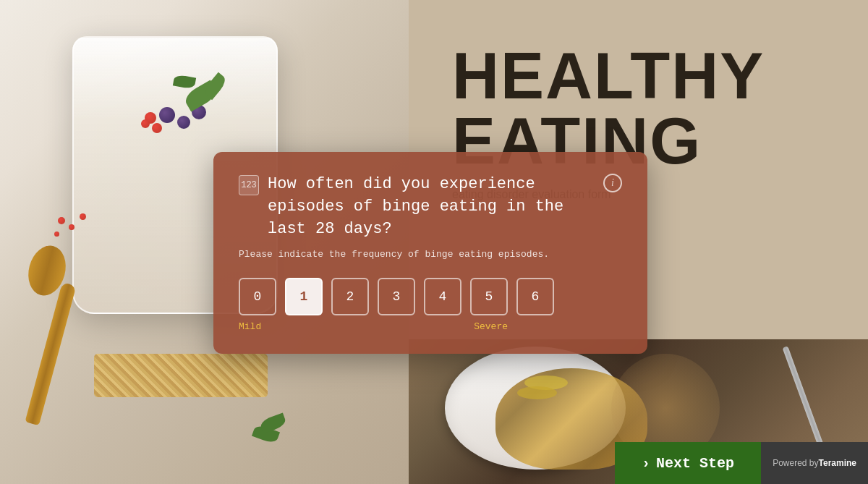 The height and width of the screenshot is (484, 868). Describe the element at coordinates (51, 354) in the screenshot. I see `wooden-spoon` at that location.